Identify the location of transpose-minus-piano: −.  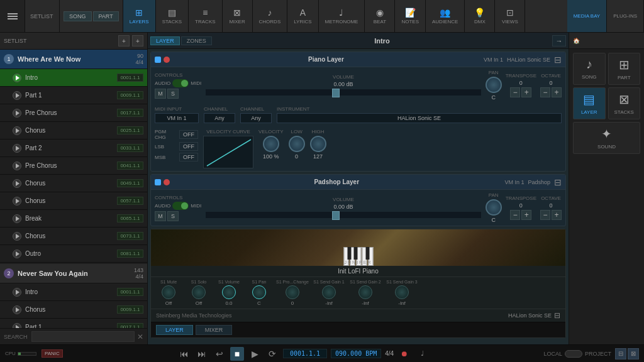
(515, 92).